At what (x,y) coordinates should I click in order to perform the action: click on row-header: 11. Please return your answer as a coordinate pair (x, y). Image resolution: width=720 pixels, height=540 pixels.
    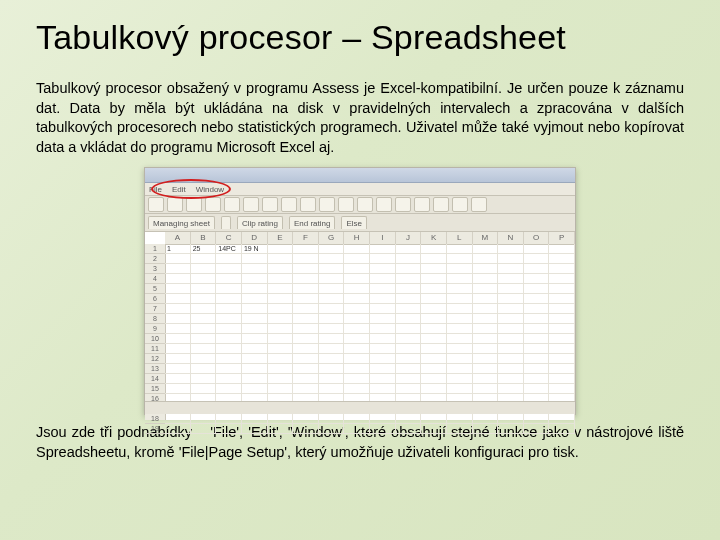
    Looking at the image, I should click on (155, 349).